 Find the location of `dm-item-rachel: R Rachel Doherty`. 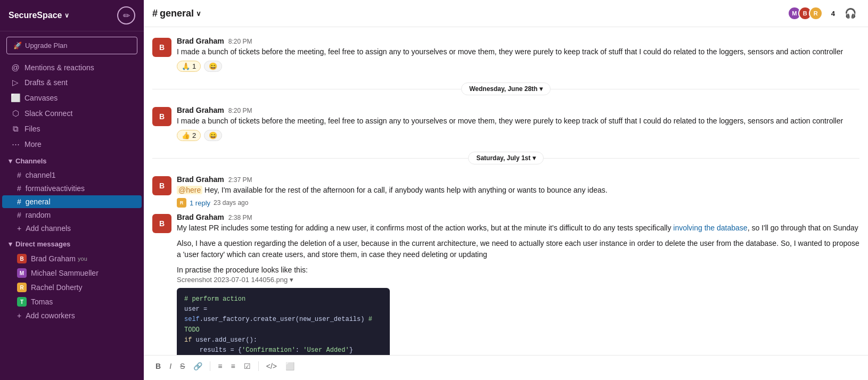

dm-item-rachel: R Rachel Doherty is located at coordinates (72, 287).